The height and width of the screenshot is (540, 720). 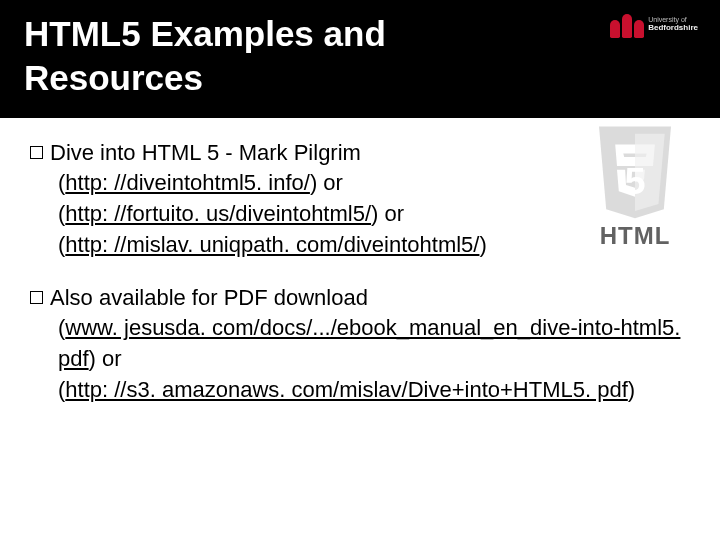 I want to click on slide-title: HTML5 Examples and Resources, so click(x=284, y=56).